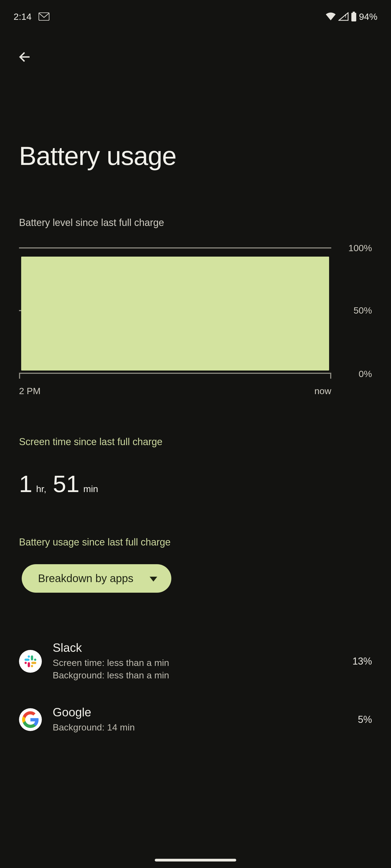 This screenshot has width=391, height=868. What do you see at coordinates (343, 17) in the screenshot?
I see `signal-icon: !` at bounding box center [343, 17].